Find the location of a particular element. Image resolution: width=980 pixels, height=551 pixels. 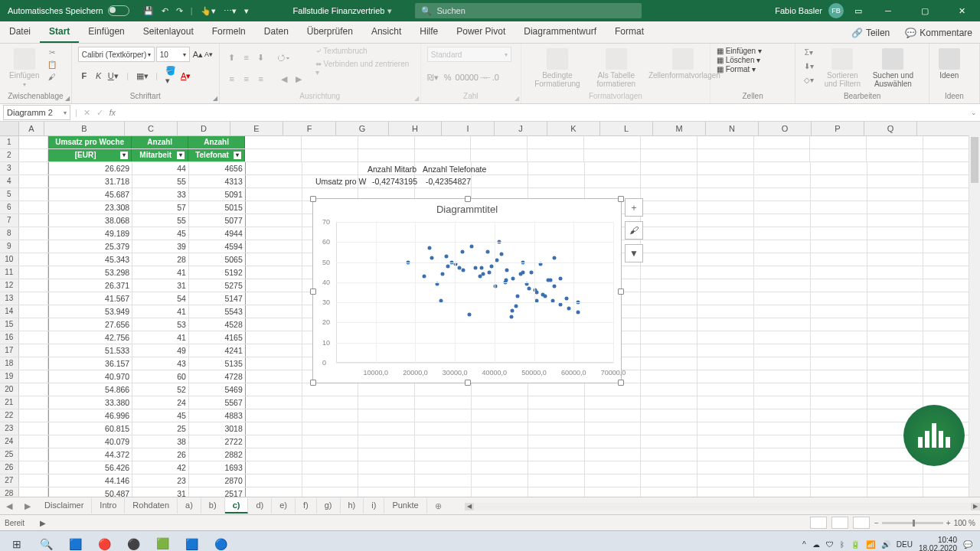

cell: 45 is located at coordinates (161, 416).